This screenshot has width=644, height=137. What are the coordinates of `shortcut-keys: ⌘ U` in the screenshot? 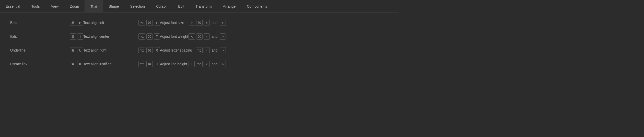 It's located at (77, 50).